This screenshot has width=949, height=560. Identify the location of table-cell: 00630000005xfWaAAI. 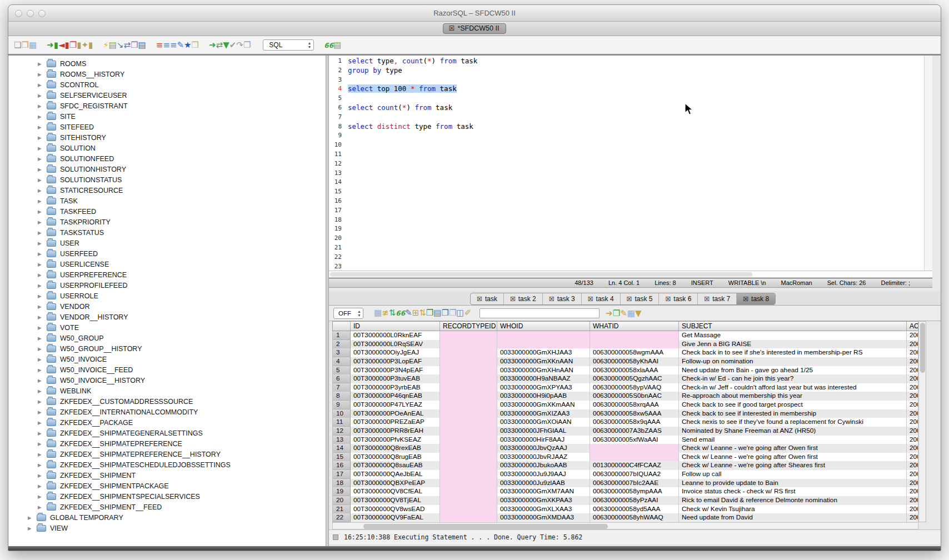
(635, 440).